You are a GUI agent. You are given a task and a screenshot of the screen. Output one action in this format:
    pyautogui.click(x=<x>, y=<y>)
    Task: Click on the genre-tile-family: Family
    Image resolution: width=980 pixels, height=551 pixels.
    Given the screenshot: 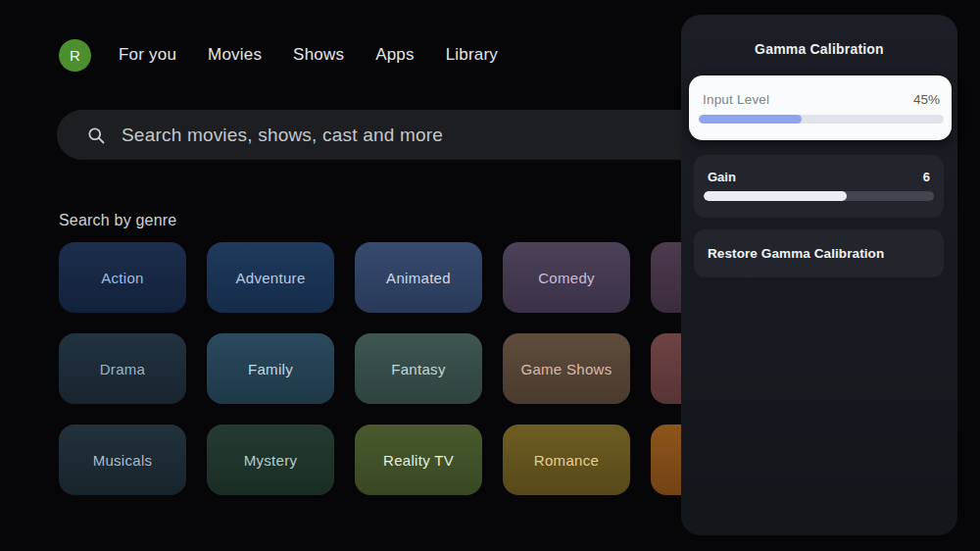 What is the action you would take?
    pyautogui.click(x=270, y=369)
    